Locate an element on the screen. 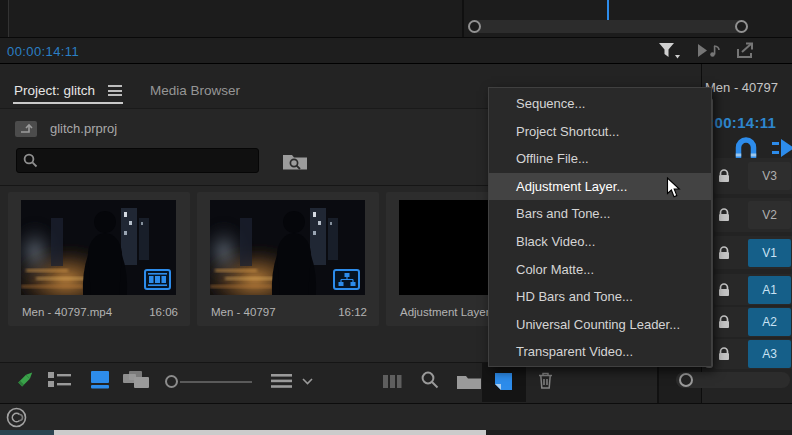 Image resolution: width=792 pixels, height=435 pixels. tab-project: Project: glitch is located at coordinates (54, 90).